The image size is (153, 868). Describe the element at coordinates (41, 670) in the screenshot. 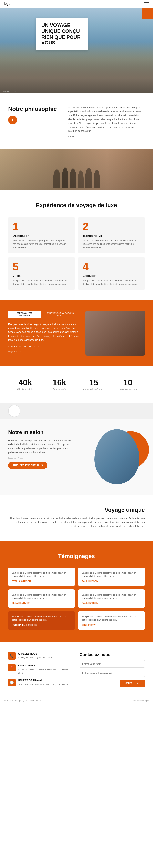

I see `contact-info-block: 📞 APPELEZ-NOUS 1 (234) 567-891, 1 (234) …` at that location.